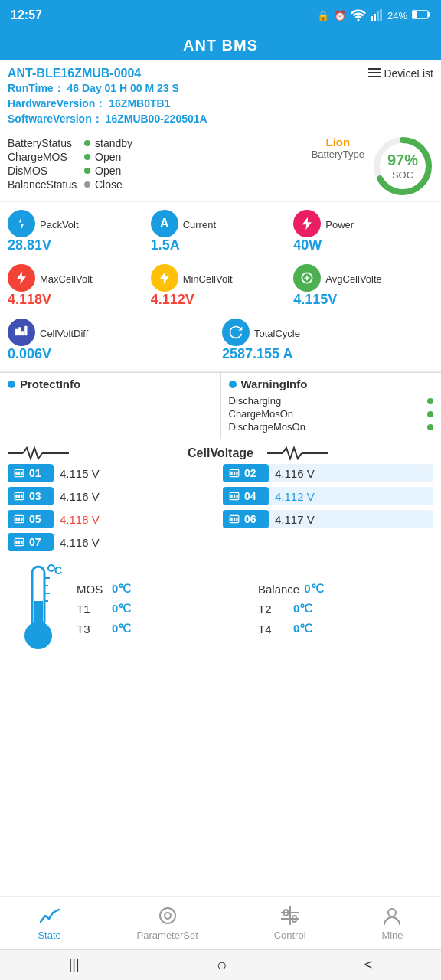  I want to click on battery-status-dot, so click(87, 143).